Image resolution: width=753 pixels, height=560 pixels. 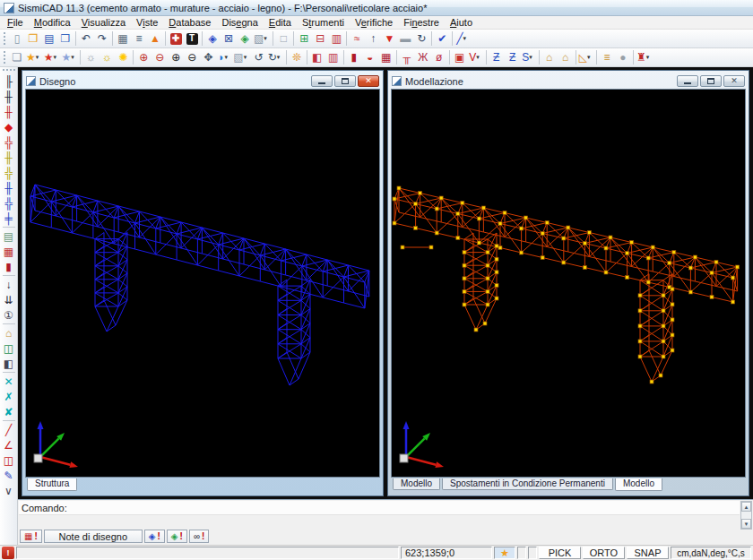 What do you see at coordinates (30, 536) in the screenshot?
I see `drawing-notes-alert-button: ▦!` at bounding box center [30, 536].